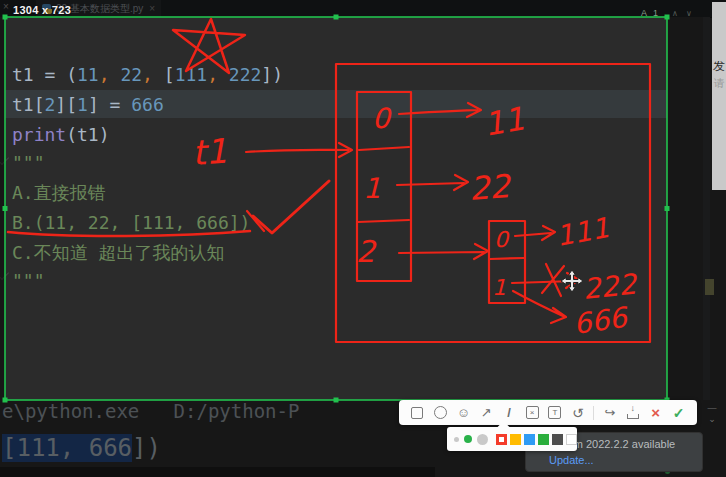 This screenshot has height=477, width=726. What do you see at coordinates (719, 66) in the screenshot?
I see `side-panel-text: 发` at bounding box center [719, 66].